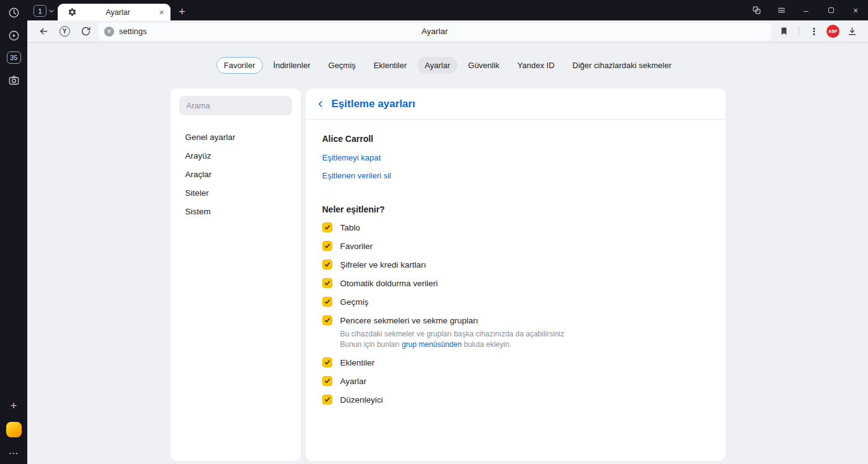 This screenshot has height=464, width=868. I want to click on yandex-logo, so click(14, 430).